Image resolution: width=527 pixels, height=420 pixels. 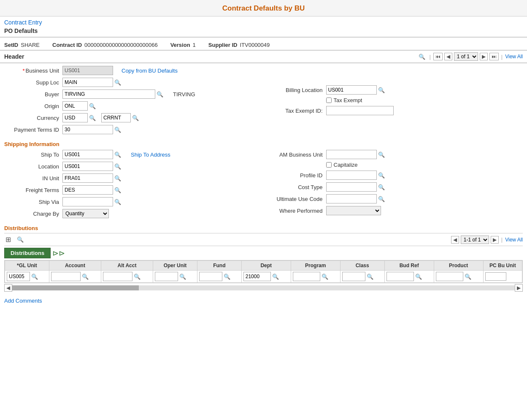 I want to click on payment-terms-field: 🔍, so click(x=92, y=130).